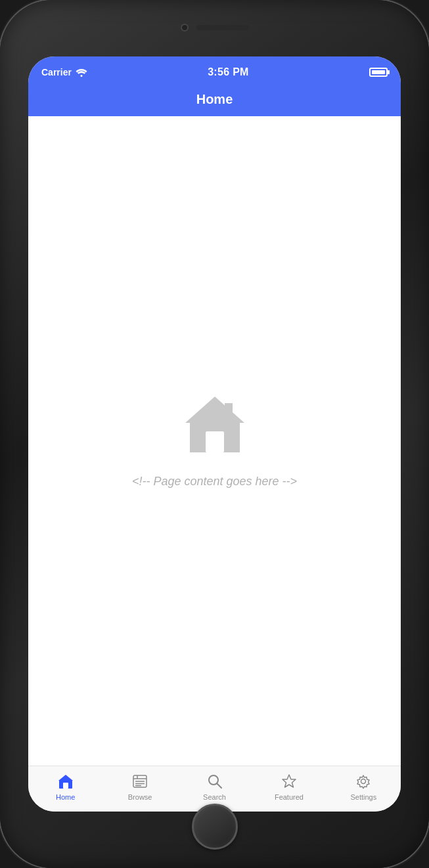 This screenshot has width=429, height=868. What do you see at coordinates (215, 783) in the screenshot?
I see `search-tab-icon` at bounding box center [215, 783].